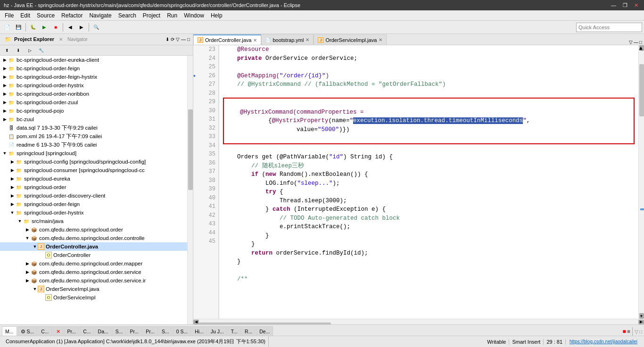  I want to click on bottom-tab-0s: 0 S..., so click(182, 331).